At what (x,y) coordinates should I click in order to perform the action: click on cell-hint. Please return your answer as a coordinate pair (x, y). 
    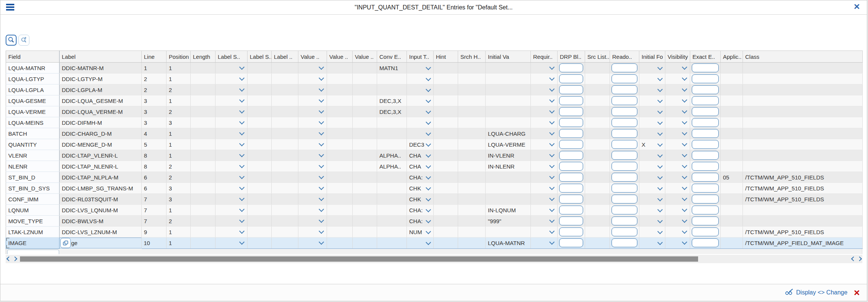
    Looking at the image, I should click on (446, 189).